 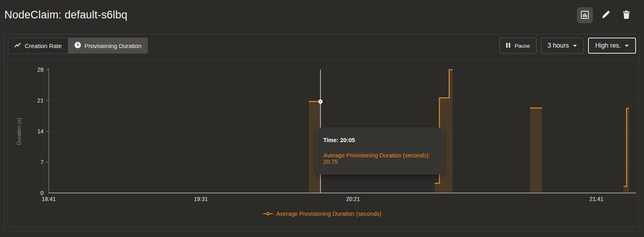 I want to click on clock-icon, so click(x=78, y=46).